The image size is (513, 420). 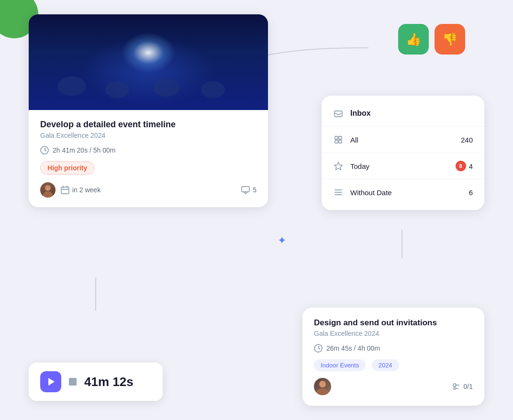 What do you see at coordinates (393, 365) in the screenshot?
I see `second-task-tags: Indoor Events 2024` at bounding box center [393, 365].